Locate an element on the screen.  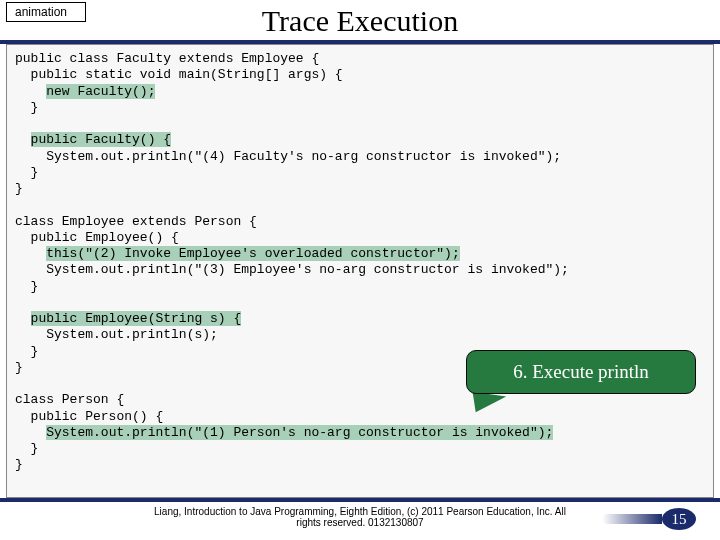
footer: Liang, Introduction to Java Programming,… is located at coordinates (360, 519).